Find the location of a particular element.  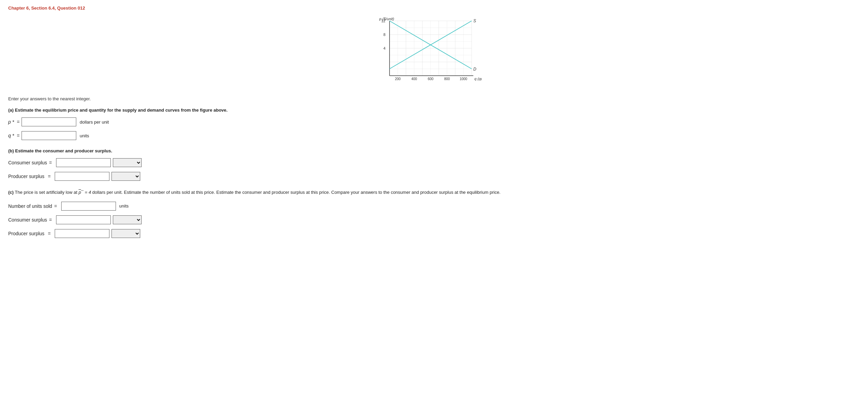

supply-label: S is located at coordinates (475, 21).